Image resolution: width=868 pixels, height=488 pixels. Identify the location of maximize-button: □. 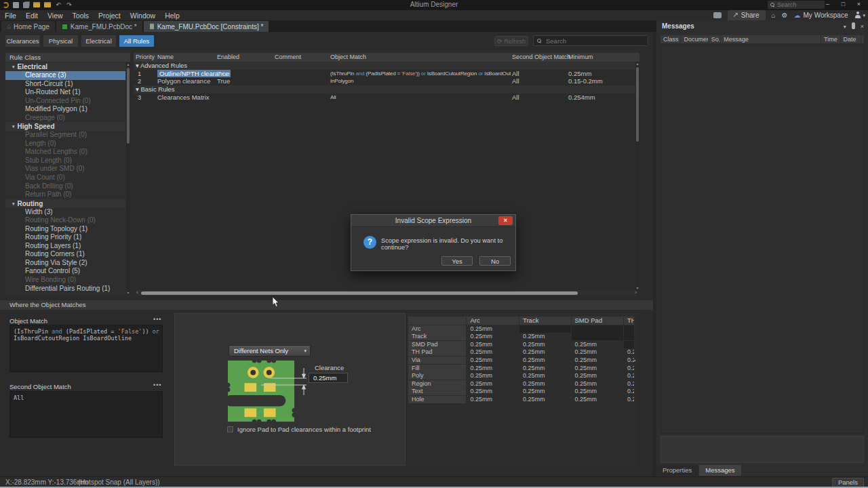
(844, 5).